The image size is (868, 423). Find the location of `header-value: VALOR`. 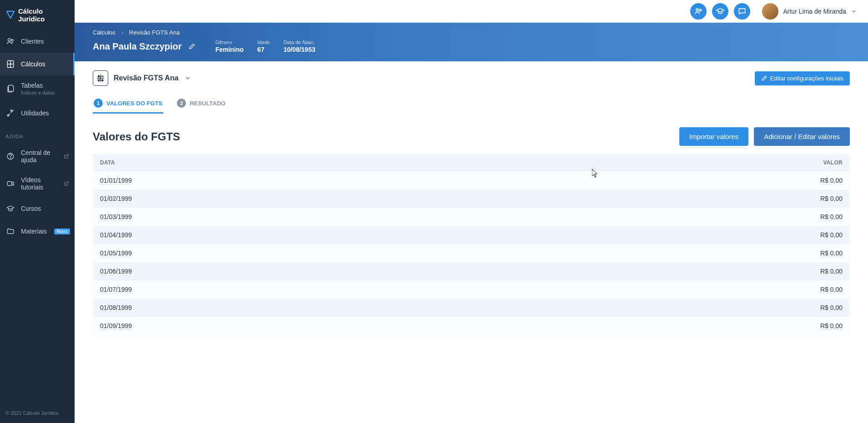

header-value: VALOR is located at coordinates (833, 163).